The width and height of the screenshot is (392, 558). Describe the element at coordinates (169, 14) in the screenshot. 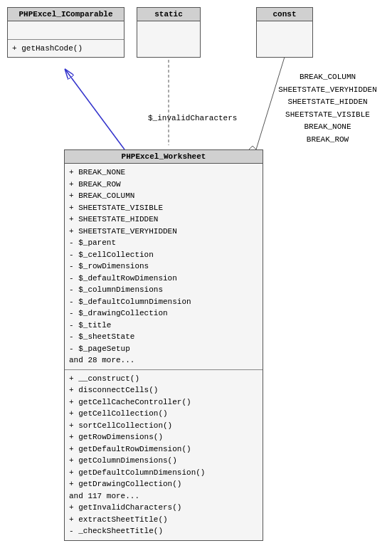

I see `static-title: static` at that location.